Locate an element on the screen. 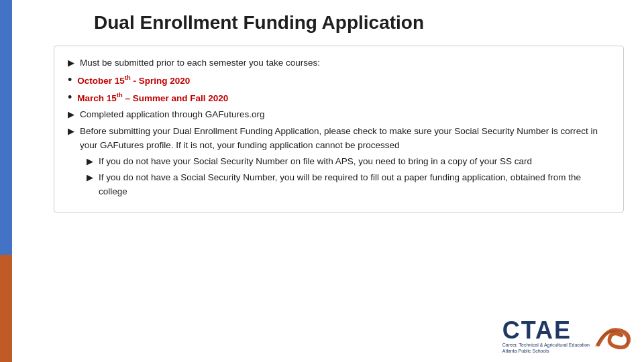  item-5-text: Before submitting your Dual Enrollment F… is located at coordinates (345, 138).